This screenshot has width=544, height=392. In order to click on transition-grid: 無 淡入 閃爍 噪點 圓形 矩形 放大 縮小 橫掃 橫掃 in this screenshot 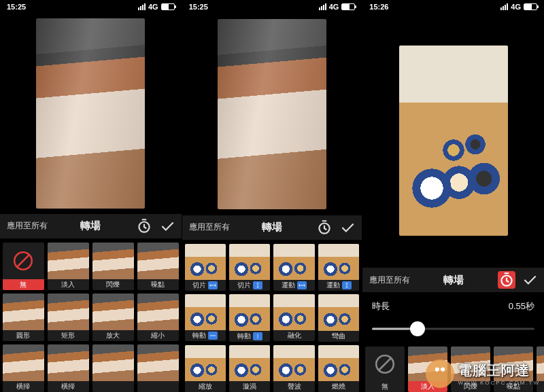, I will do `click(91, 315)`.